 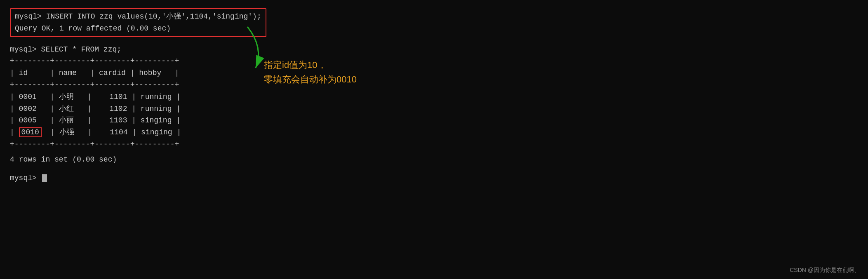 I want to click on cursor, so click(x=45, y=178).